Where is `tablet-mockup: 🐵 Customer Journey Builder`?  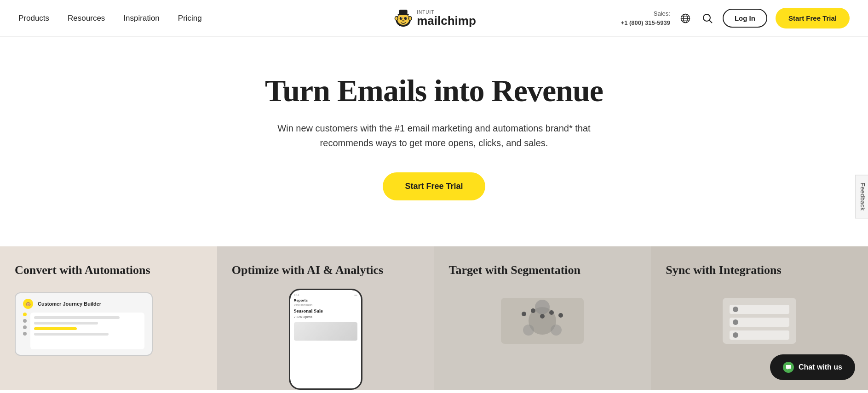 tablet-mockup: 🐵 Customer Journey Builder is located at coordinates (84, 324).